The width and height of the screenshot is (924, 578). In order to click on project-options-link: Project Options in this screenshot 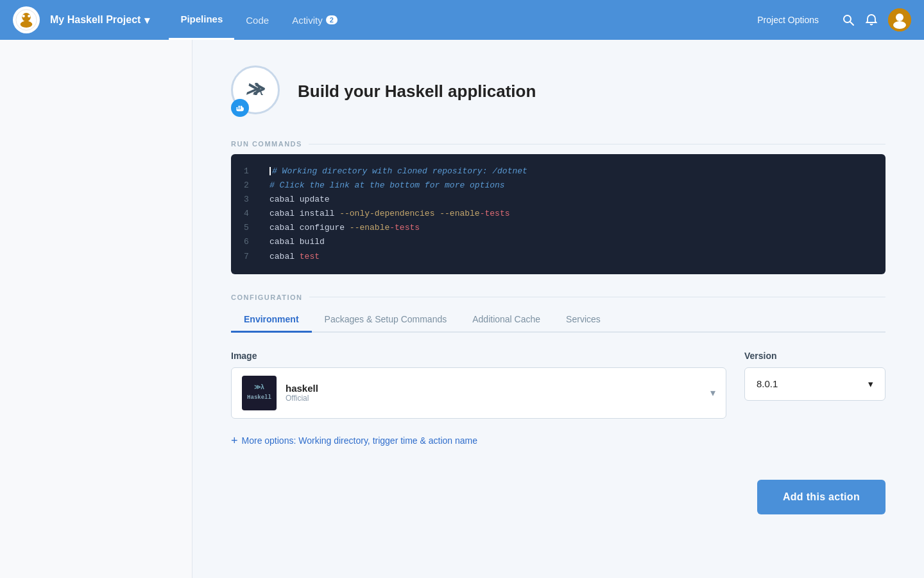, I will do `click(788, 20)`.